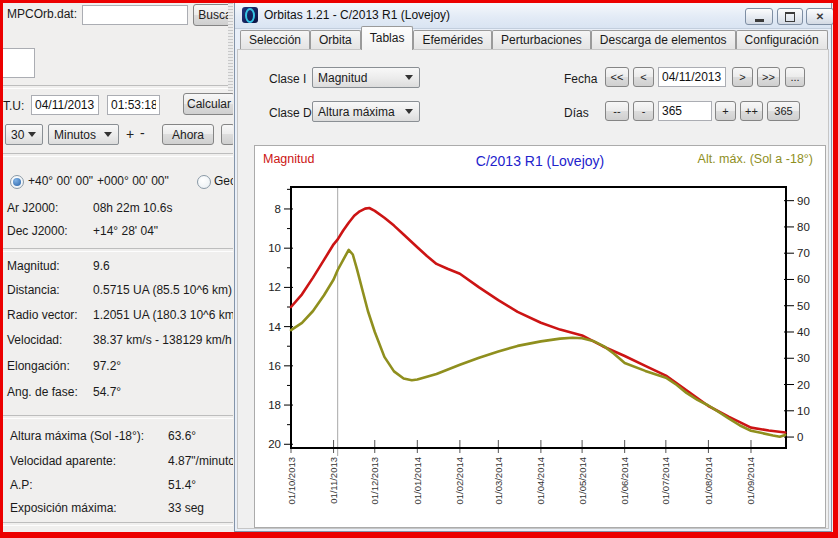  I want to click on svg-text: 80, so click(804, 227).